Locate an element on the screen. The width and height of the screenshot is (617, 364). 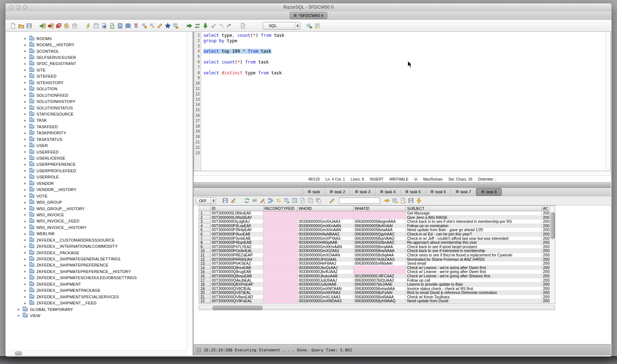
row-number: 17 is located at coordinates (205, 281).